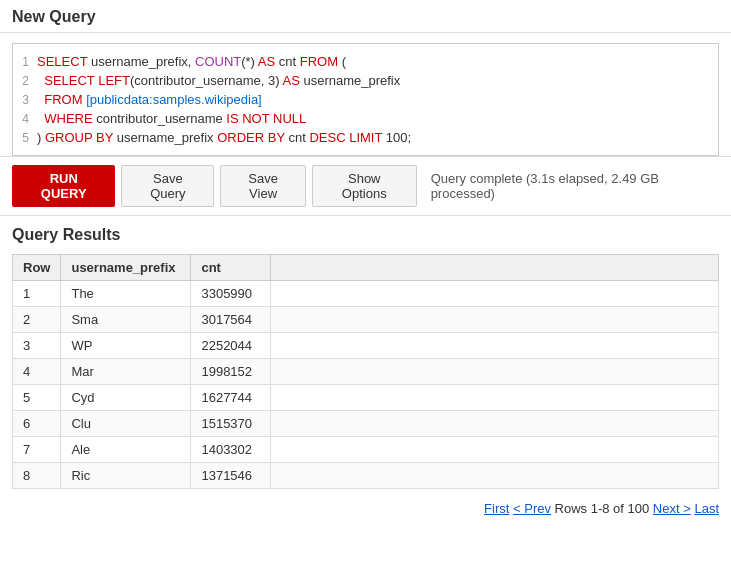  I want to click on cell-prefix: Cyd, so click(126, 398).